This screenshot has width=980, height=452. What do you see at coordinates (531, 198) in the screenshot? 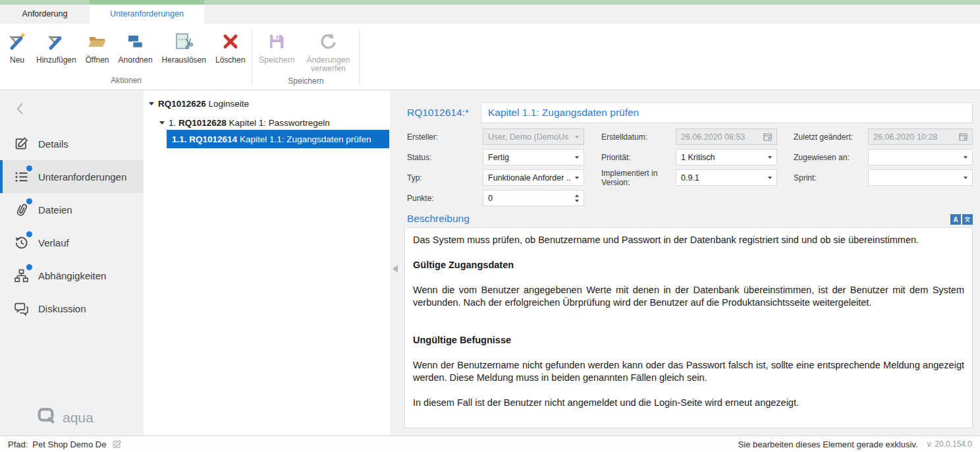
I see `punkte-value: 0` at bounding box center [531, 198].